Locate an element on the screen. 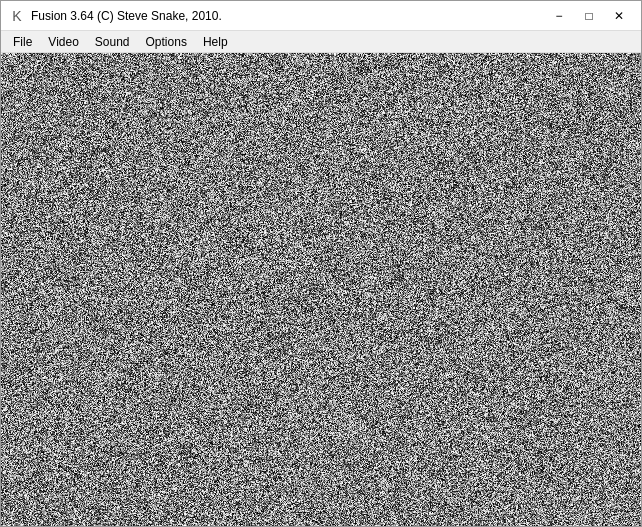 The height and width of the screenshot is (527, 642). minimize-button: − is located at coordinates (559, 16).